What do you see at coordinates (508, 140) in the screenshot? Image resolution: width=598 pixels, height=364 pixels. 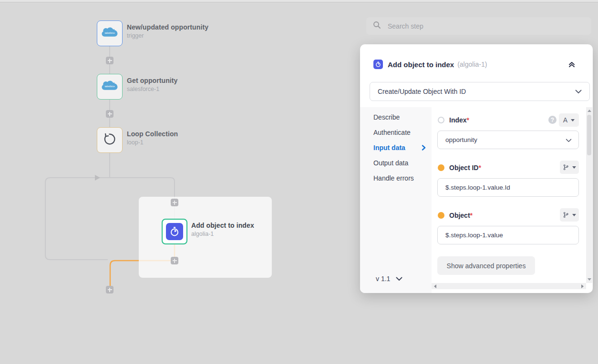 I see `index-select: opportunity` at bounding box center [508, 140].